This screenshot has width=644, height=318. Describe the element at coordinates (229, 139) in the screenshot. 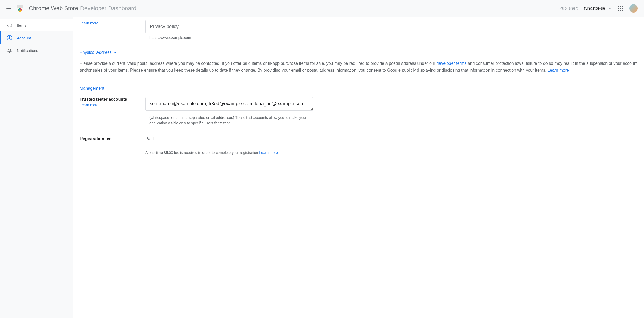

I see `registration-fee-value: Paid` at that location.